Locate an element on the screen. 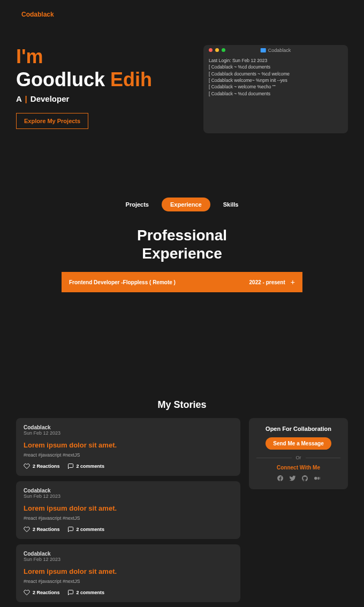  divider-or: Or is located at coordinates (299, 458).